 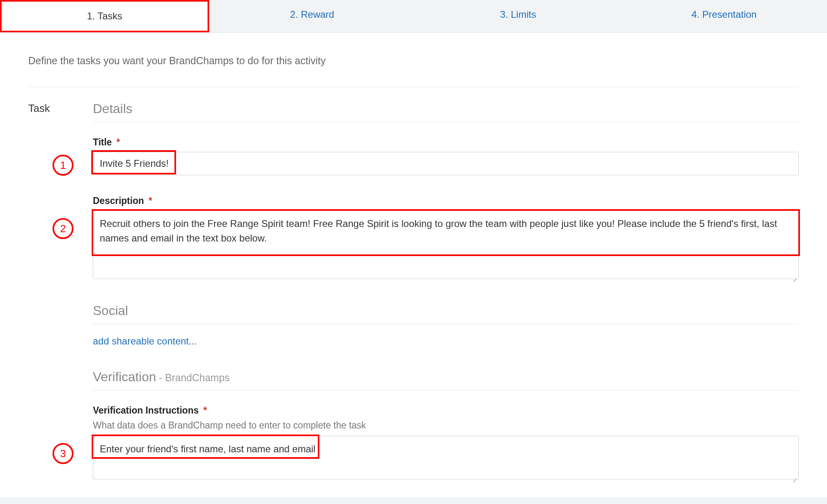 What do you see at coordinates (193, 378) in the screenshot?
I see `verification-sub: - BrandChamps` at bounding box center [193, 378].